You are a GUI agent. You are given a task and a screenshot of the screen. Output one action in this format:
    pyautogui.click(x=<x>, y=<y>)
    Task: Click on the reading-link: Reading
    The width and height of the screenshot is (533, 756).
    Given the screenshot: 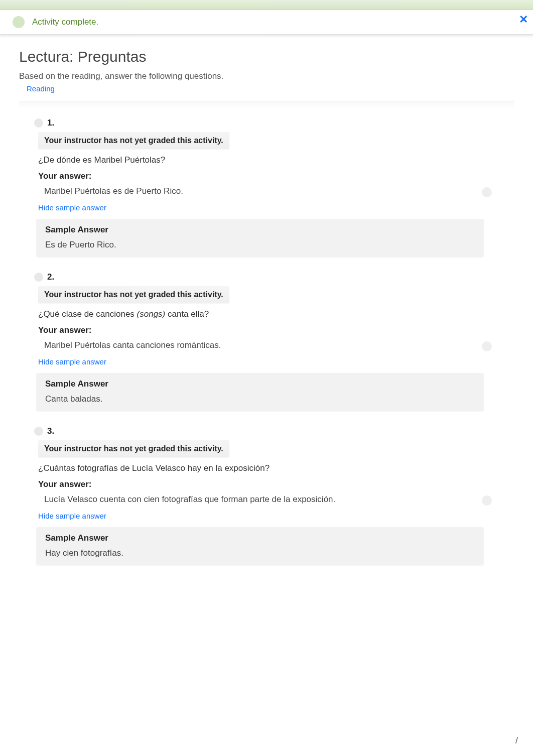 What is the action you would take?
    pyautogui.click(x=41, y=88)
    